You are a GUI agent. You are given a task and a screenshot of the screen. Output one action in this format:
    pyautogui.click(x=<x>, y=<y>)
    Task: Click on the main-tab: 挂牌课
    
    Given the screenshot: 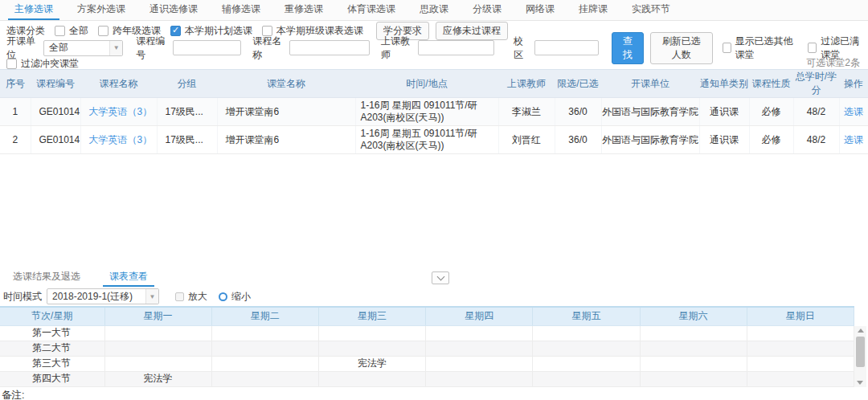 What is the action you would take?
    pyautogui.click(x=593, y=10)
    